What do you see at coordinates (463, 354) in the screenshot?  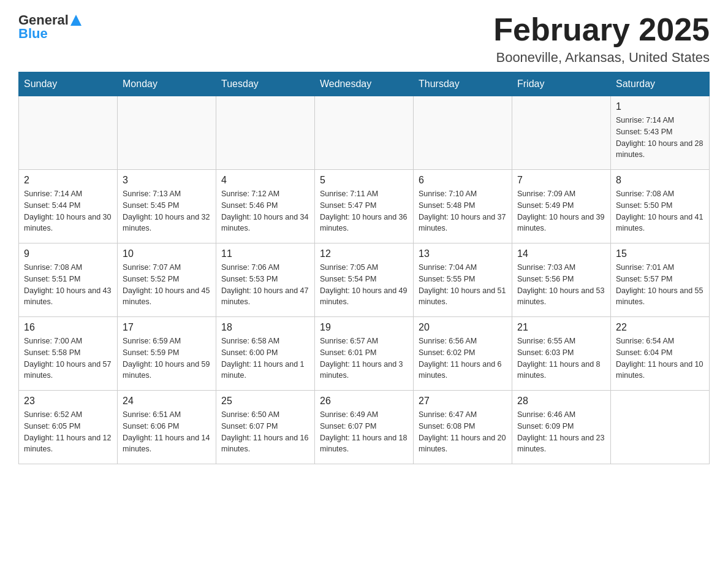 I see `calendar-day-cell: 20 Sunrise: 6:56 AMSunset: 6:02 PMDaylig…` at bounding box center [463, 354].